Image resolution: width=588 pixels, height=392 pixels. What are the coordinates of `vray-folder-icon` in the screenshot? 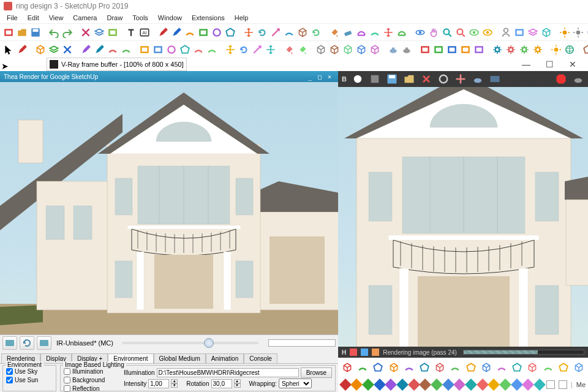 It's located at (409, 79).